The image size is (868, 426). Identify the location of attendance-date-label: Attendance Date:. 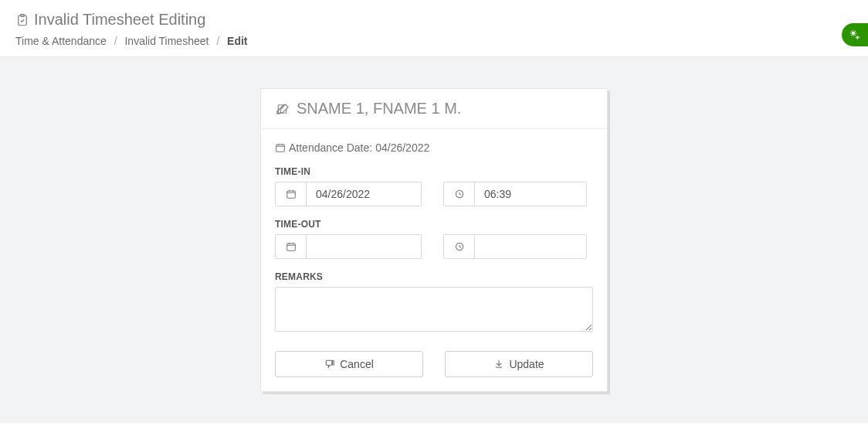
(331, 148).